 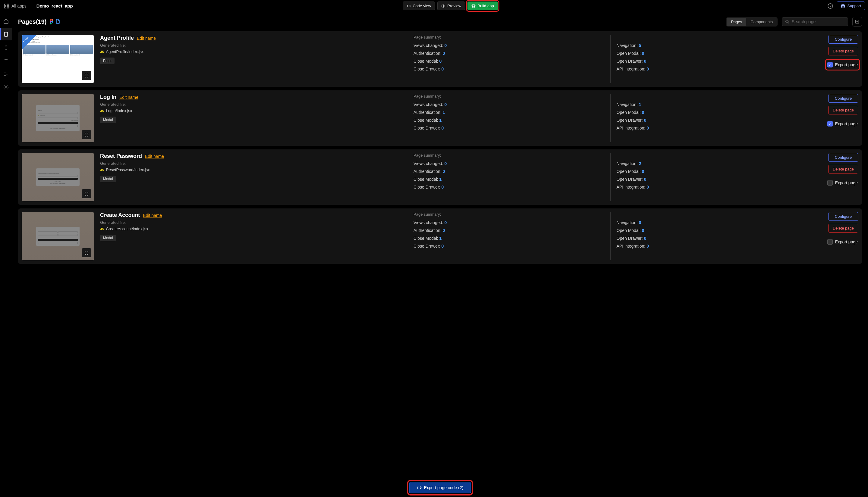 I want to click on stat-views-changed: Views changed: 0, so click(x=512, y=104).